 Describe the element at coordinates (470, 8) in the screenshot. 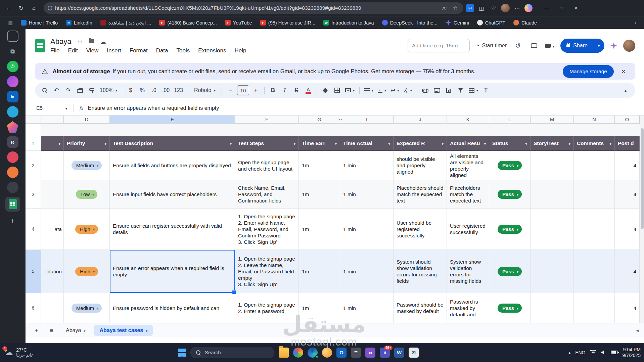

I see `fi-extension-badge: FI` at that location.